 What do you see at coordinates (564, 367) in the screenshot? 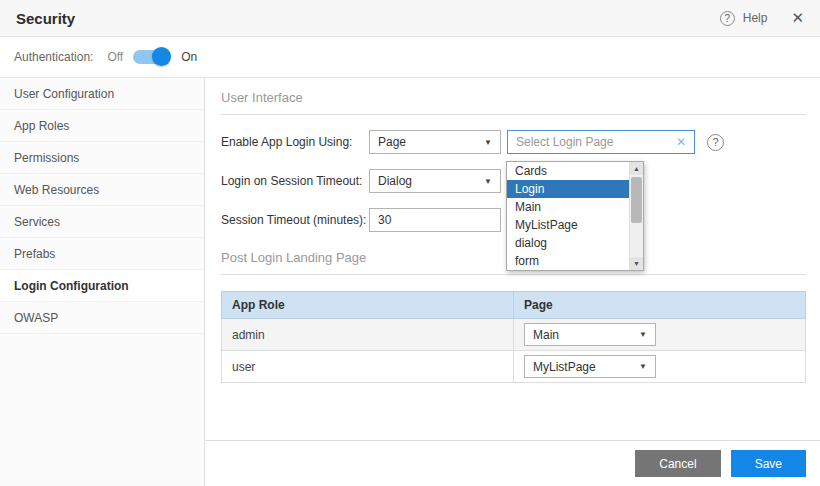
I see `user-page-value: MyListPage` at bounding box center [564, 367].